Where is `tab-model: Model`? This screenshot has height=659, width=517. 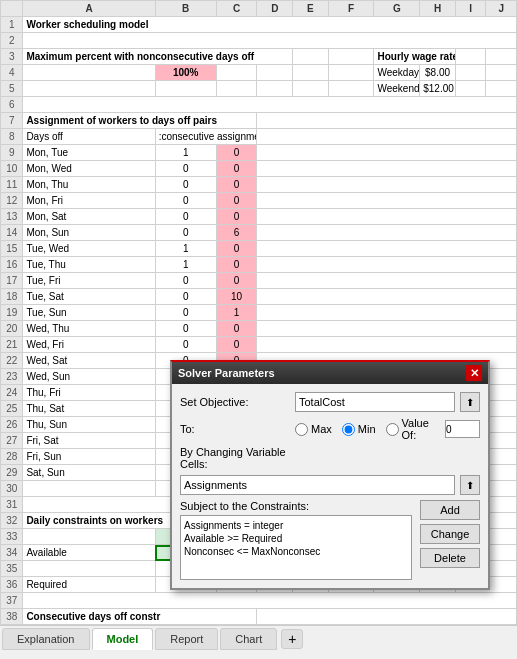
tab-model: Model is located at coordinates (123, 639).